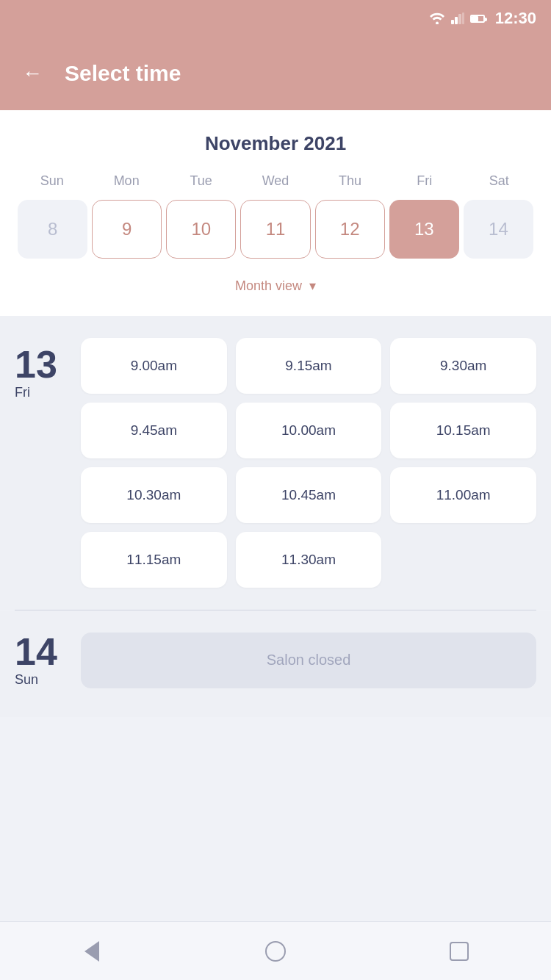 The height and width of the screenshot is (980, 551). I want to click on time-slot-1045: 10.45am, so click(309, 495).